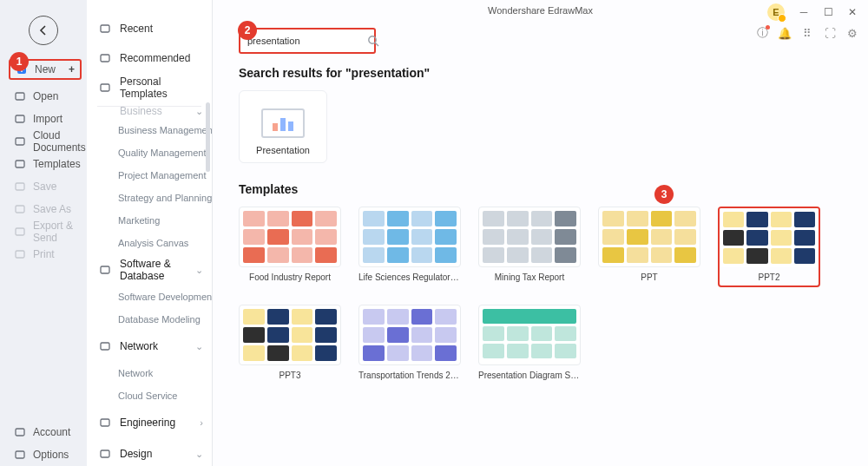 The height and width of the screenshot is (466, 868). What do you see at coordinates (852, 12) in the screenshot?
I see `close-button: ✕` at bounding box center [852, 12].